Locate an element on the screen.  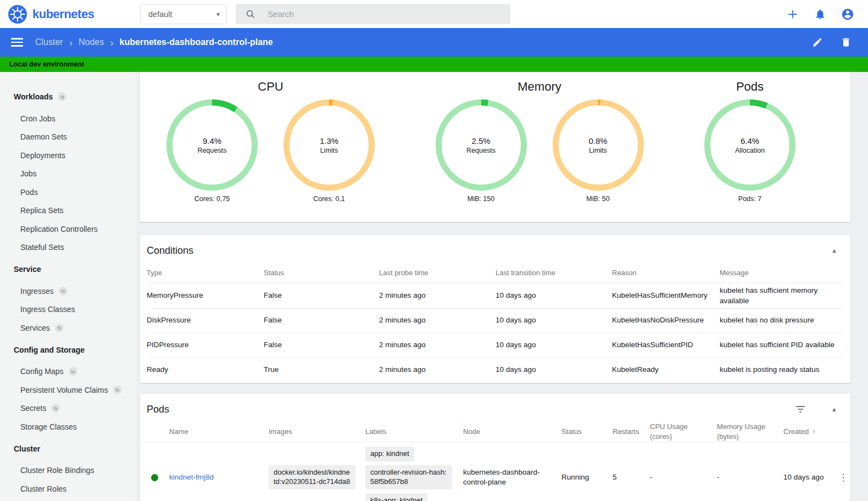
sidebar-item-stateful-sets: Stateful Sets is located at coordinates (68, 248).